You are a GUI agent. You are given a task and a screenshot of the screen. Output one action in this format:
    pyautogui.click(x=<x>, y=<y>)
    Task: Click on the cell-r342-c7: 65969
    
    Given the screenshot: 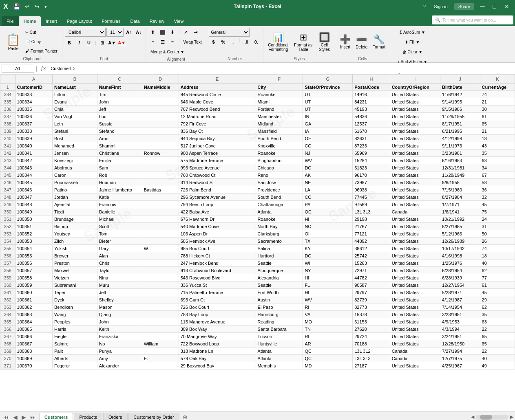 What is the action you would take?
    pyautogui.click(x=371, y=153)
    